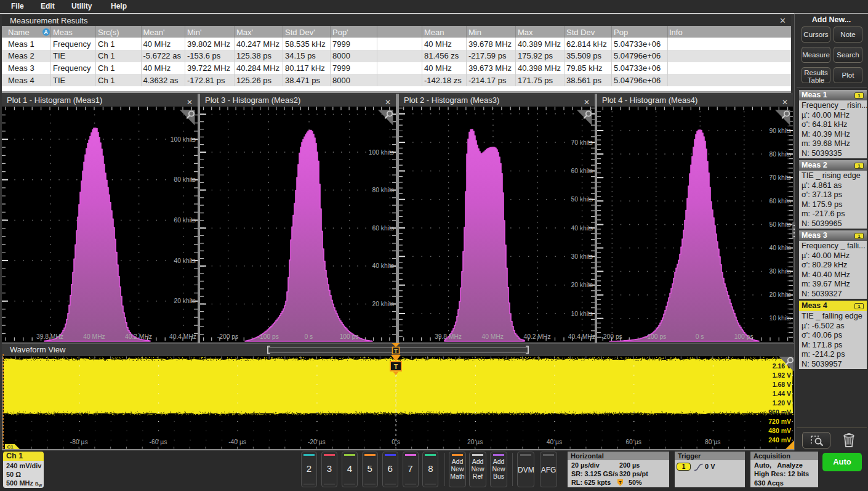 This screenshot has width=868, height=491. What do you see at coordinates (11, 447) in the screenshot?
I see `svg-text: C1` at bounding box center [11, 447].